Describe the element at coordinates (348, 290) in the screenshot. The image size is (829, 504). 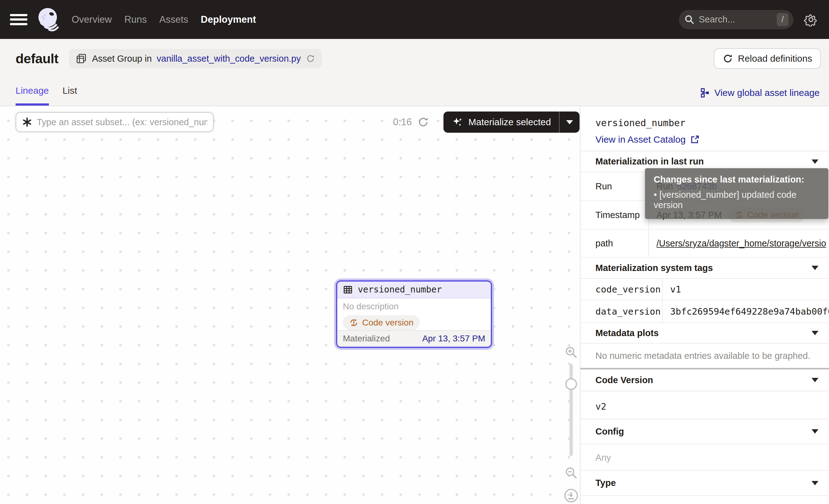
I see `table-icon` at that location.